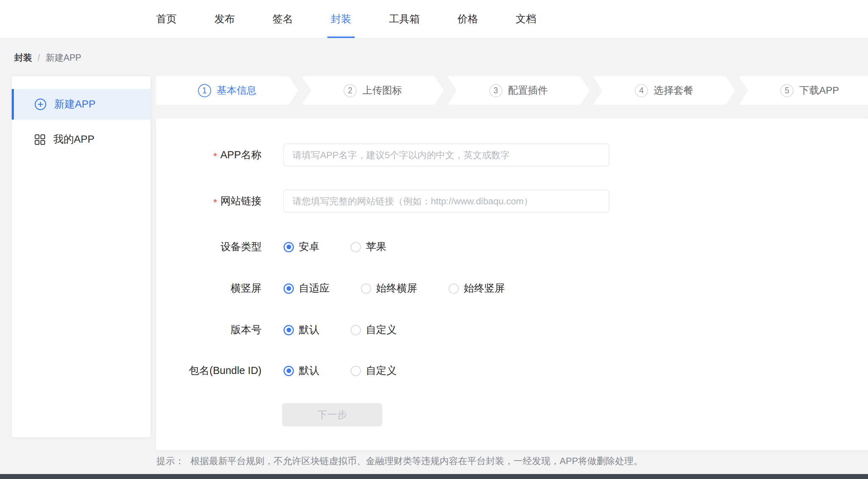 The image size is (868, 479). Describe the element at coordinates (48, 57) in the screenshot. I see `breadcrumb: 封装 / 新建APP` at that location.